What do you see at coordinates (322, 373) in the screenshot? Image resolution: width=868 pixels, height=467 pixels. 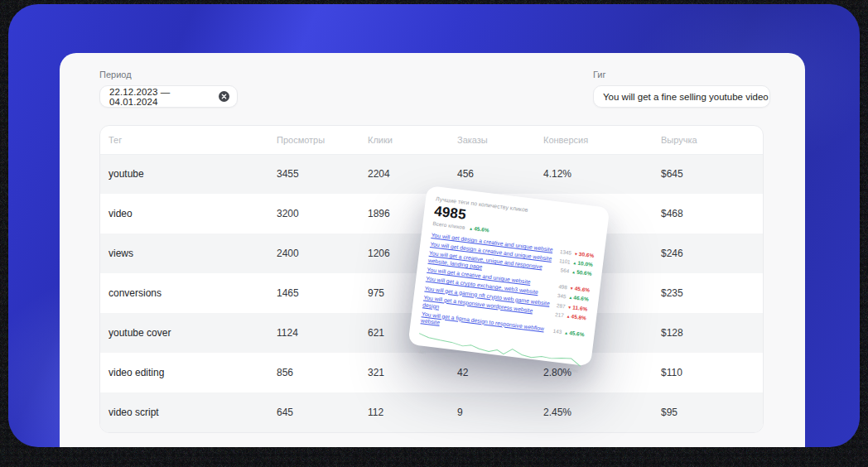 I see `cell-views: 856` at bounding box center [322, 373].